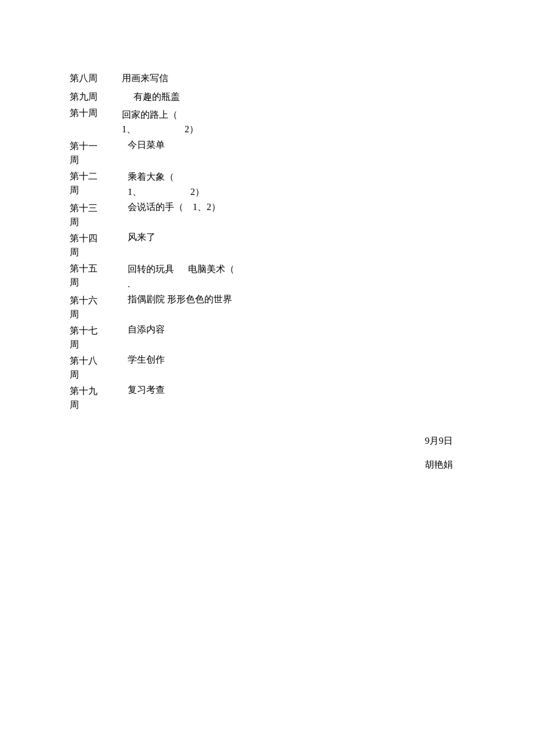  I want to click on week-row-10: 第十周 回家的路上（ 1、 2）, so click(267, 122).